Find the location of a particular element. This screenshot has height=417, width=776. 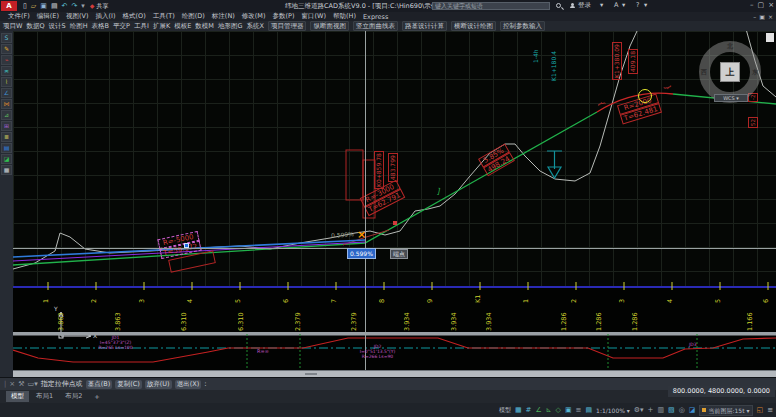

tab-layout2: 布局2 is located at coordinates (74, 396).